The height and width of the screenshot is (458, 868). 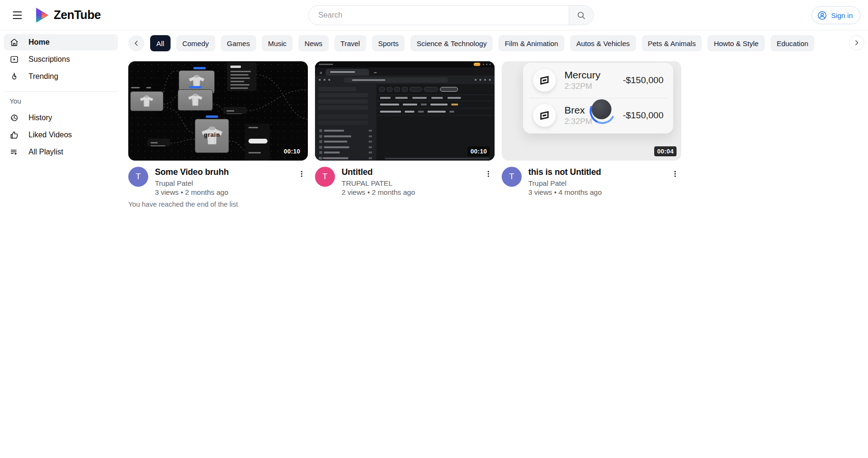 What do you see at coordinates (582, 86) in the screenshot?
I see `transaction-time: 2:32PM` at bounding box center [582, 86].